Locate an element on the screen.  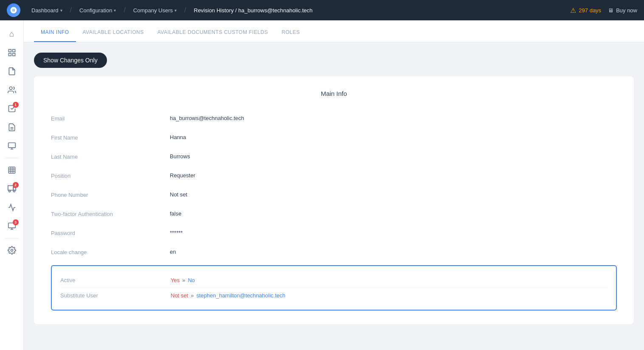
nav-revision-history-label: Revision History / ha_burrows@technaholi… is located at coordinates (253, 10).